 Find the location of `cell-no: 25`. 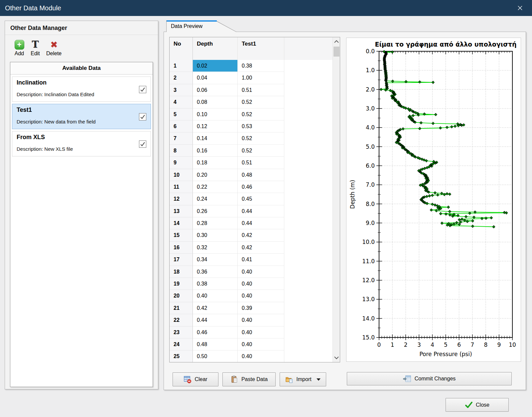

cell-no: 25 is located at coordinates (181, 356).